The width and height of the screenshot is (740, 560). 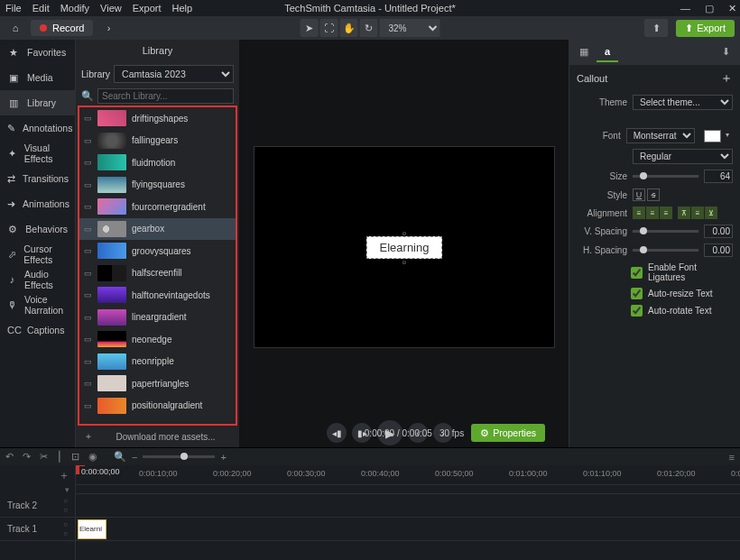 What do you see at coordinates (182, 8) in the screenshot?
I see `menu-help: Help` at bounding box center [182, 8].